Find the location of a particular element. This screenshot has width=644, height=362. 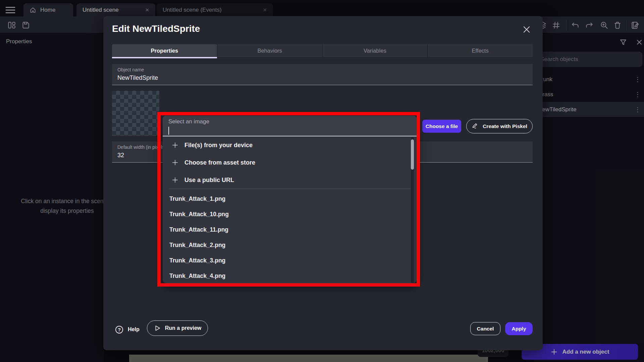

dialog-tabs: Properties Behaviors Variables Effects is located at coordinates (322, 51).